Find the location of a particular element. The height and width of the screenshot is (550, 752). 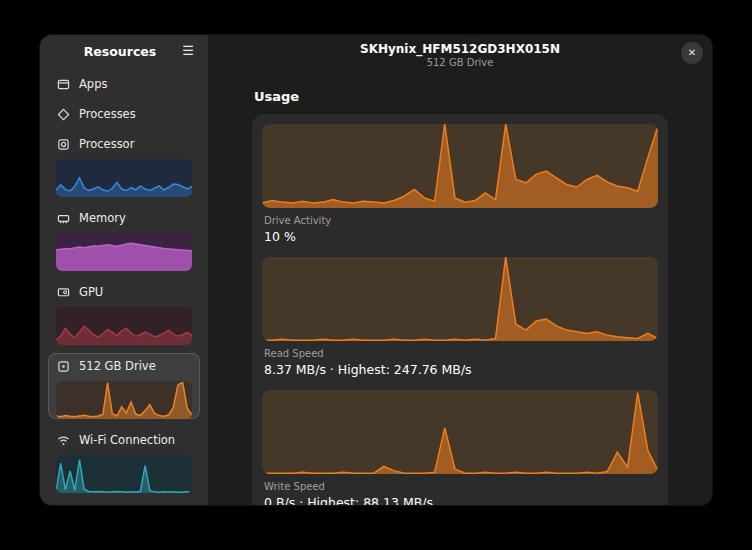

apps-icon is located at coordinates (63, 84).